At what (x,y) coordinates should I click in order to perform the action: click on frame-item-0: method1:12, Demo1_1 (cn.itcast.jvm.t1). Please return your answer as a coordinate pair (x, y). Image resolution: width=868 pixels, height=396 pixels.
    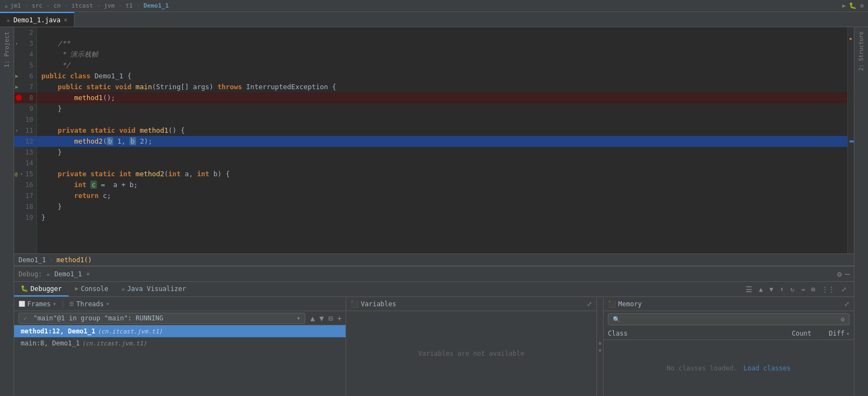
    Looking at the image, I should click on (180, 331).